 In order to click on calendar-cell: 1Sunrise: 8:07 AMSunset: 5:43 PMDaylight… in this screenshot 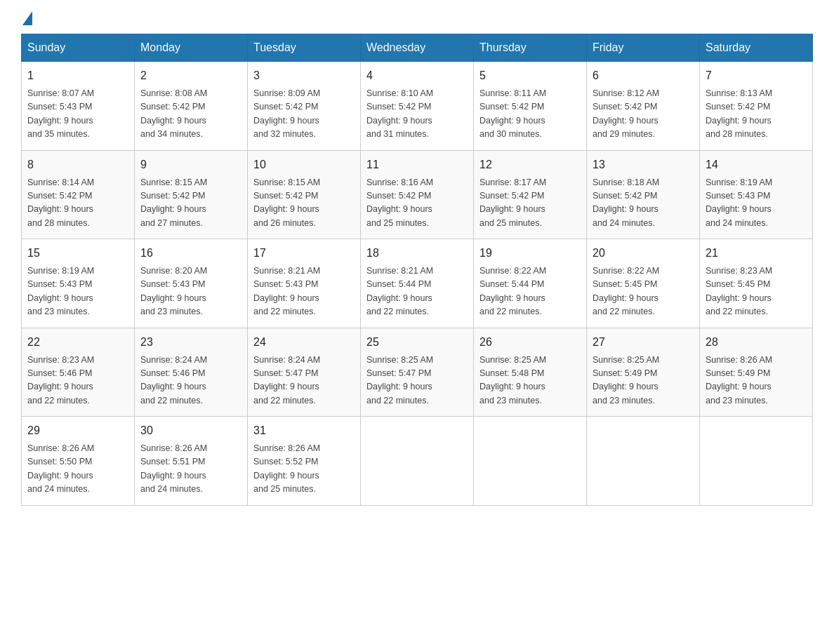, I will do `click(79, 107)`.